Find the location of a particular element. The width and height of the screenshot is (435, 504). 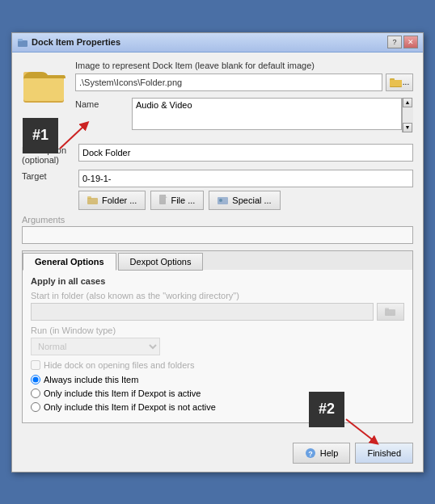

start-folder-input is located at coordinates (202, 312).